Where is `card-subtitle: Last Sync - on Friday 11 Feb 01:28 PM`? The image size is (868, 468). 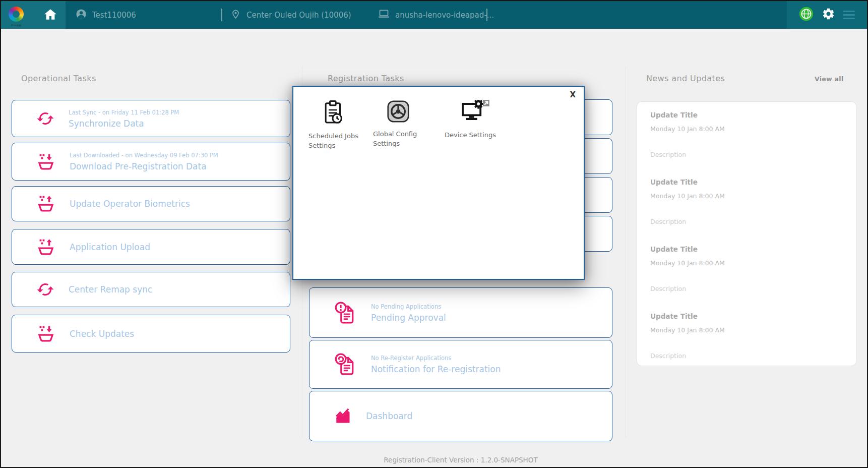
card-subtitle: Last Sync - on Friday 11 Feb 01:28 PM is located at coordinates (124, 112).